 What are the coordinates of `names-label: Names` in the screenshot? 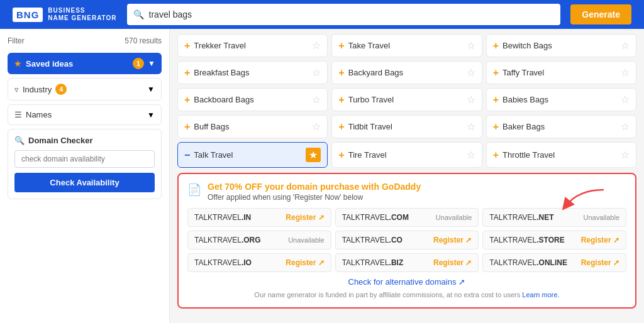 It's located at (39, 114).